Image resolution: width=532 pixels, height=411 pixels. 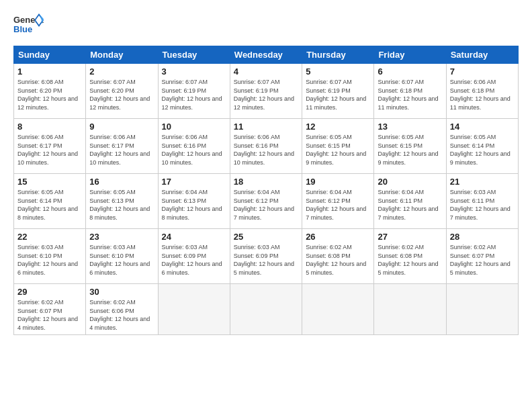 I want to click on day-number: 7, so click(x=482, y=71).